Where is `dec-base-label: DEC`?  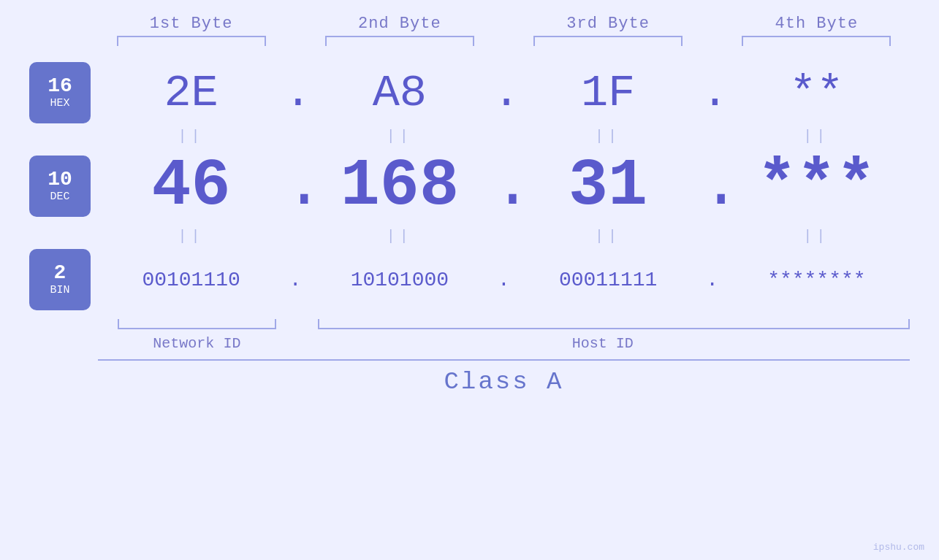 dec-base-label: DEC is located at coordinates (60, 197).